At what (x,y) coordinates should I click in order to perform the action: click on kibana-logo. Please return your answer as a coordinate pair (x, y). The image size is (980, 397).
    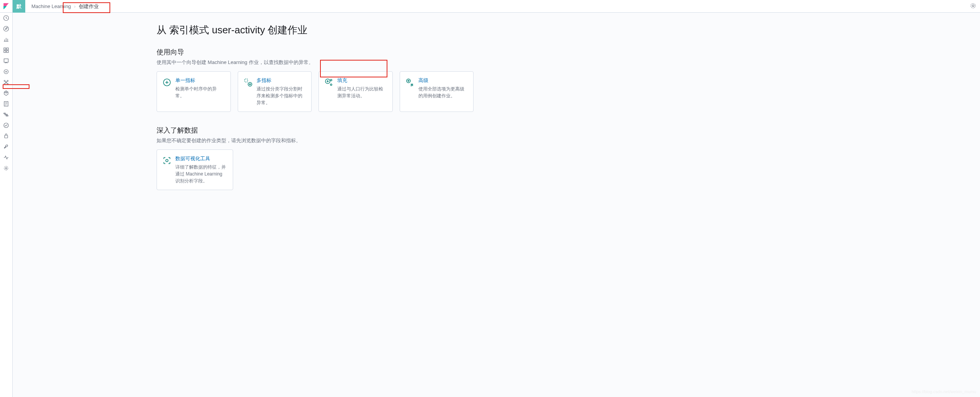
    Looking at the image, I should click on (6, 6).